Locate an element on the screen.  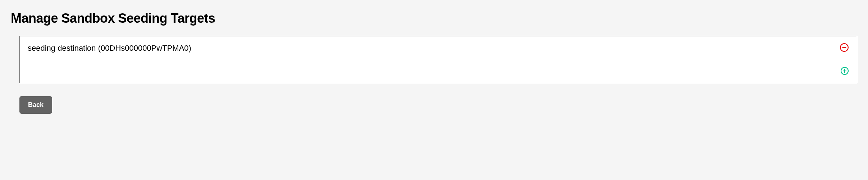
back-button: Back is located at coordinates (36, 105).